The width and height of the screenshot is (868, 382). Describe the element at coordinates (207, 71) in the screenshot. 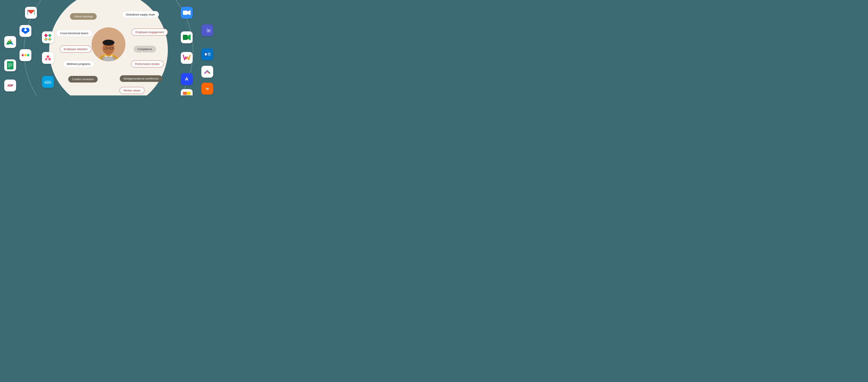

I see `clickup-icon` at that location.